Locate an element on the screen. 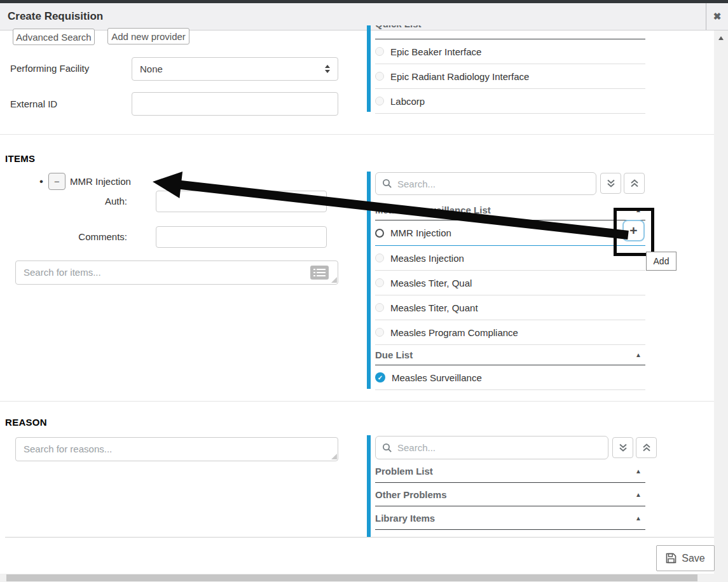 The height and width of the screenshot is (582, 728). group-header-label: Library Items is located at coordinates (405, 518).